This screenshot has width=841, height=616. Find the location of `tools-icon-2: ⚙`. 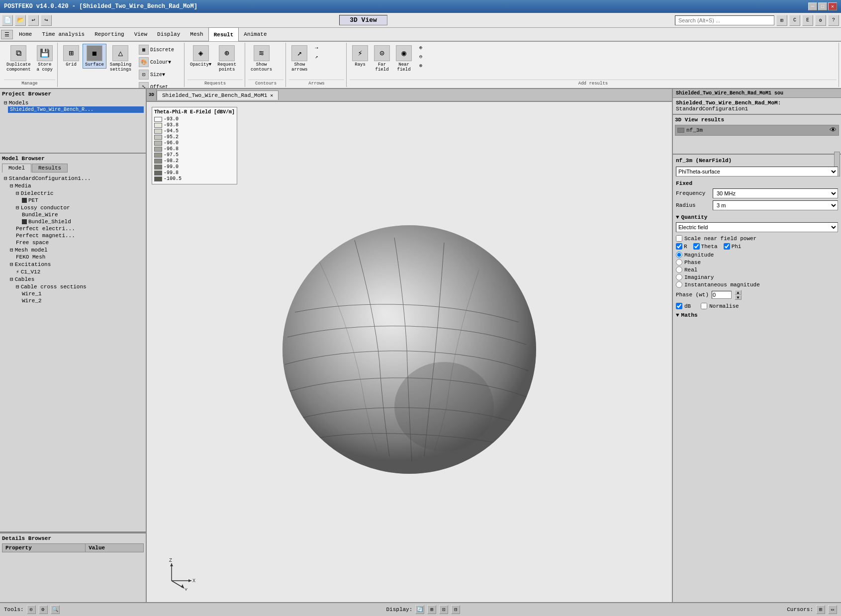

tools-icon-2: ⚙ is located at coordinates (43, 610).